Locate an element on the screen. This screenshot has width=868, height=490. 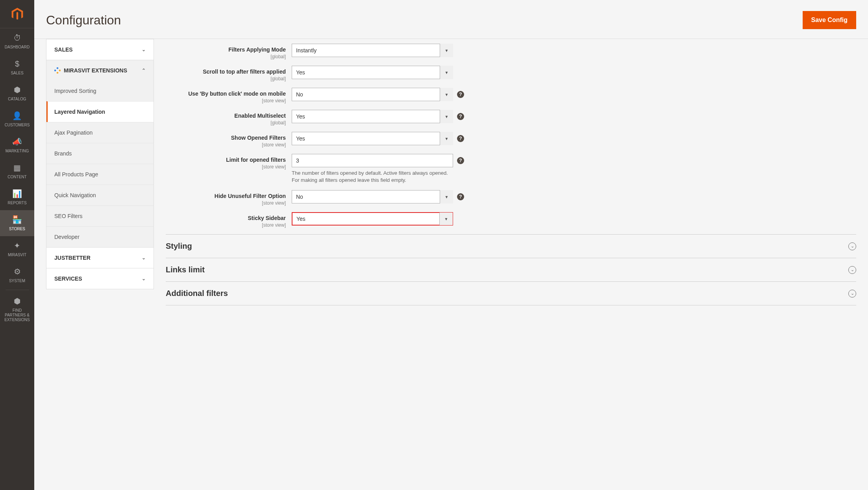
store-icon: 🏪 is located at coordinates (17, 220).